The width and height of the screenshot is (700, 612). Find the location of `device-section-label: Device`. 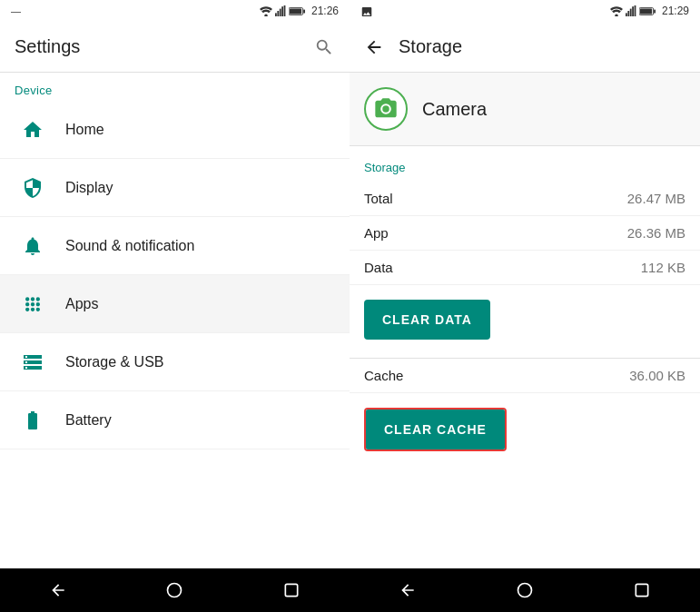

device-section-label: Device is located at coordinates (174, 87).